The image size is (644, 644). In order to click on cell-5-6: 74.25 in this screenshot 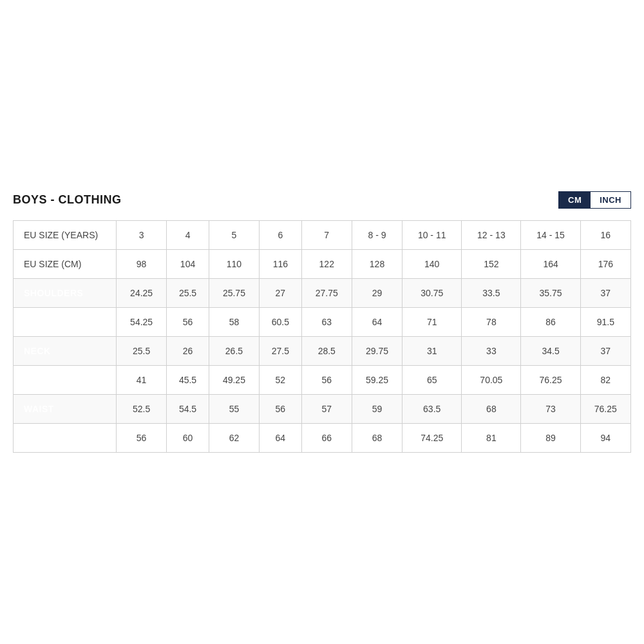, I will do `click(432, 438)`.